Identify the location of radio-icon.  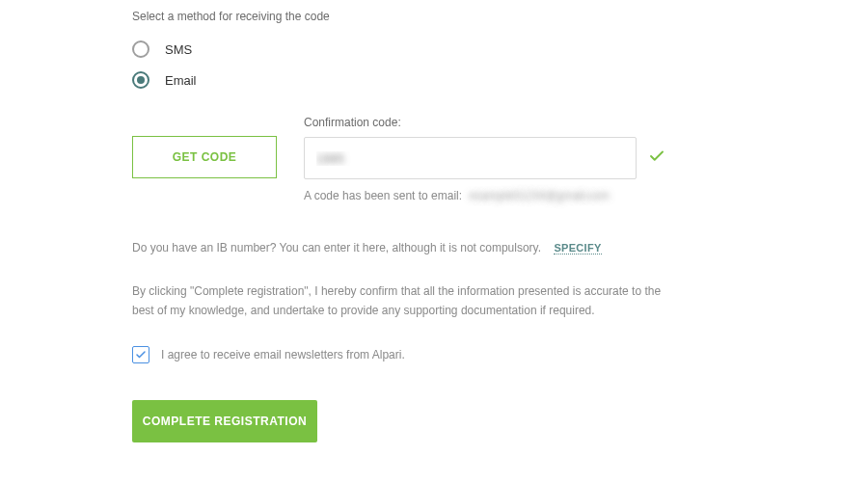
(141, 49).